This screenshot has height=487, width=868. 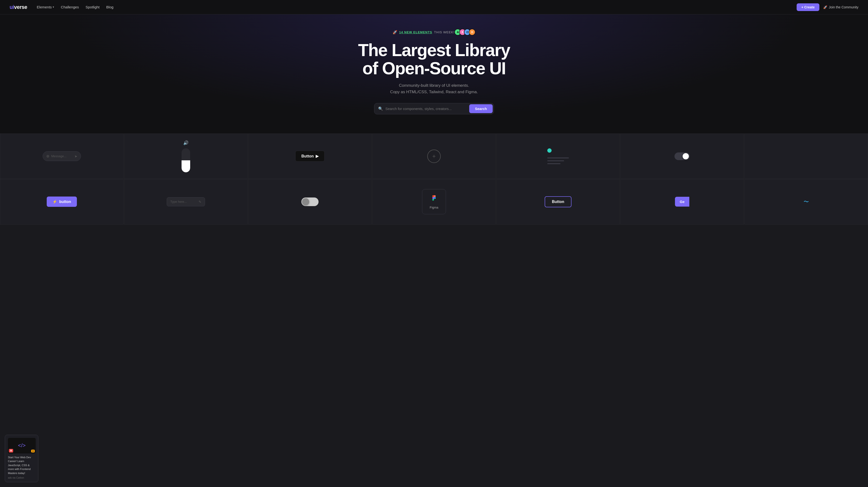 What do you see at coordinates (682, 156) in the screenshot?
I see `card-toggle` at bounding box center [682, 156].